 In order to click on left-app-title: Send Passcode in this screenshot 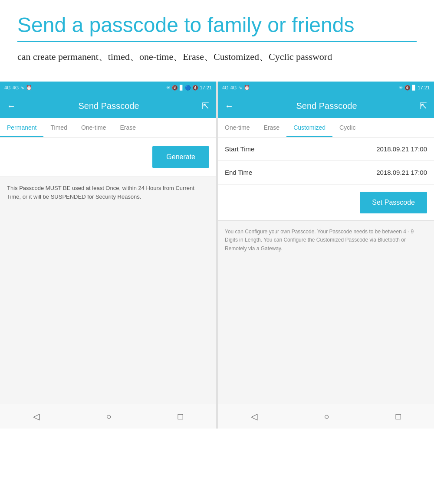, I will do `click(108, 106)`.